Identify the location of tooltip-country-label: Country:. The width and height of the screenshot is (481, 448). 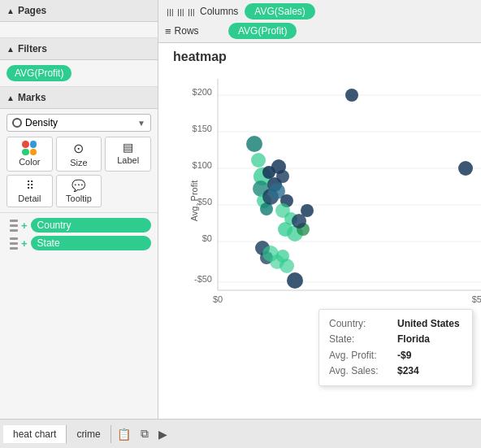
(362, 324).